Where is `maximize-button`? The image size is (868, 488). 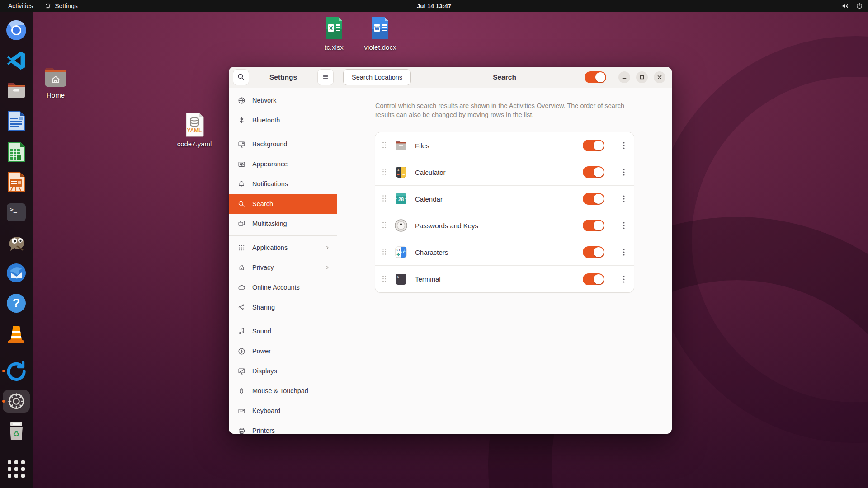 maximize-button is located at coordinates (642, 77).